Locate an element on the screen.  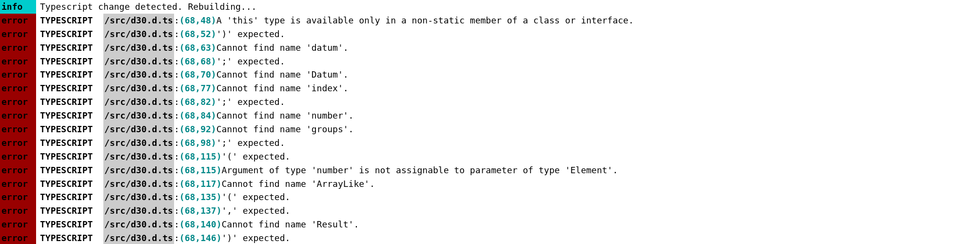
log-error-line: errorTYPESCRIPT /src/d30.d.ts : (68,98) … is located at coordinates (490, 143).